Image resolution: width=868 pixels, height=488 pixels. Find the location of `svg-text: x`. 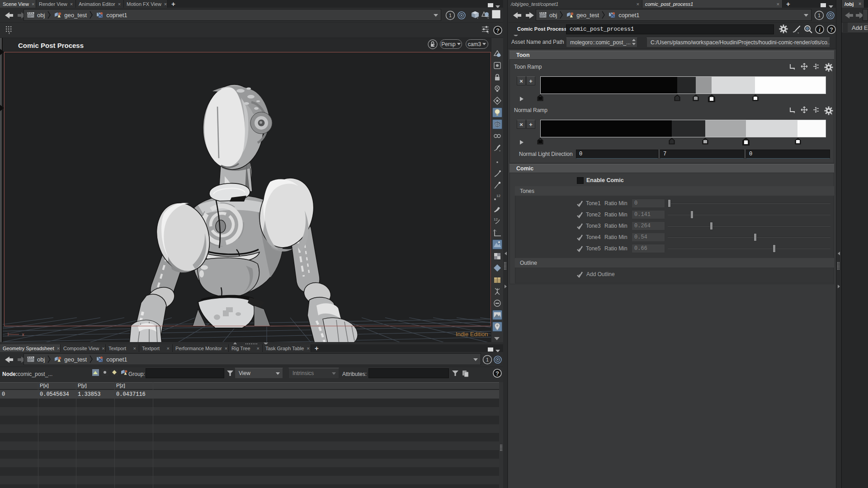

svg-text: x is located at coordinates (23, 335).